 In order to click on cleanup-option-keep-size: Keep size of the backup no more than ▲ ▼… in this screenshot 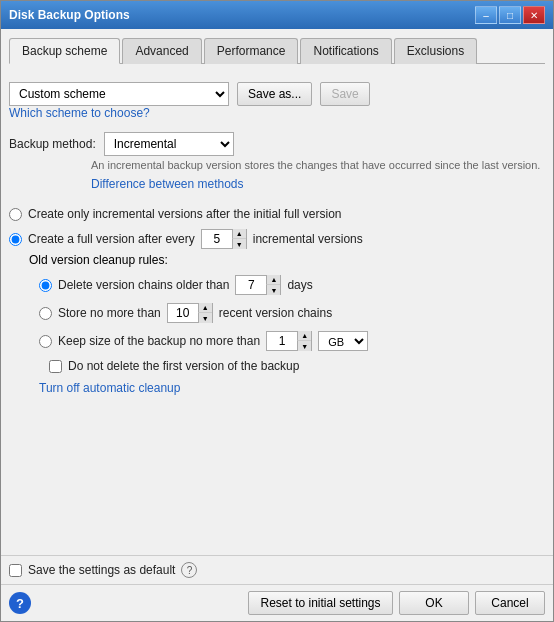, I will do `click(292, 341)`.